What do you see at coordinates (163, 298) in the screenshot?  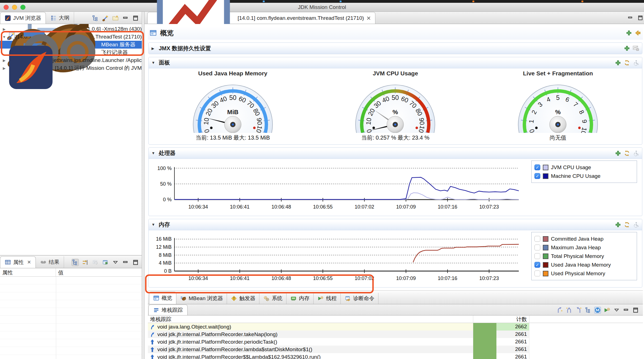 I see `page-tab-0: 概览` at bounding box center [163, 298].